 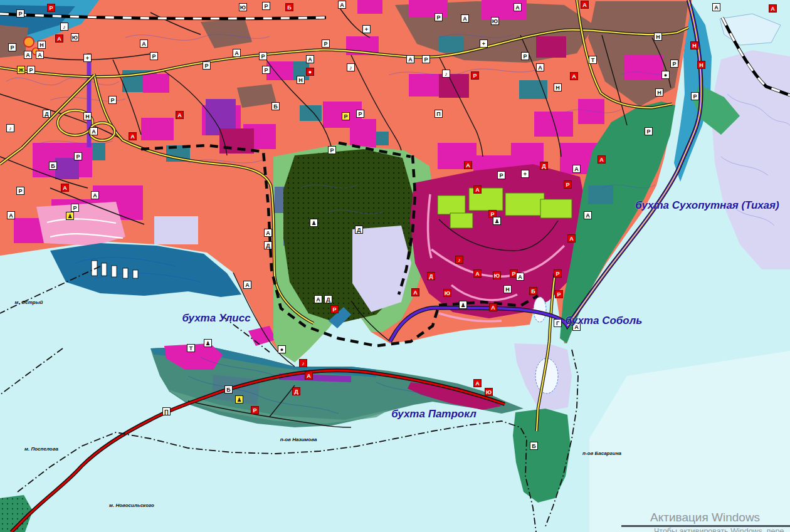 What do you see at coordinates (298, 440) in the screenshot?
I see `place-label: п-ов Назимова` at bounding box center [298, 440].